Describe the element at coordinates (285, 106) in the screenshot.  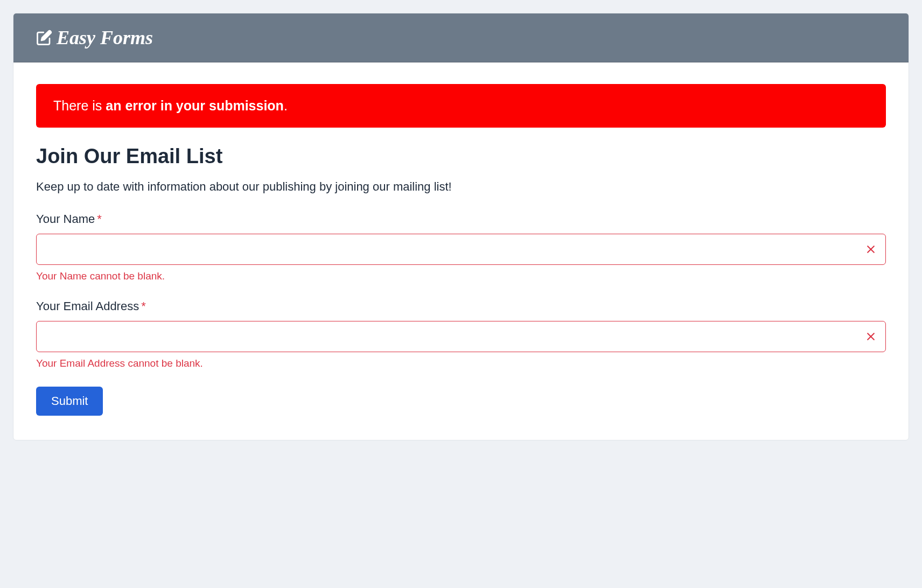
I see `alert-suffix: .` at that location.